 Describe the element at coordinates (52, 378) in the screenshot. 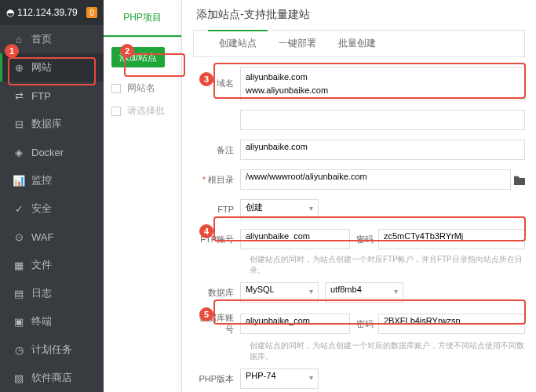

I see `sidebar-label: 软件商店` at that location.